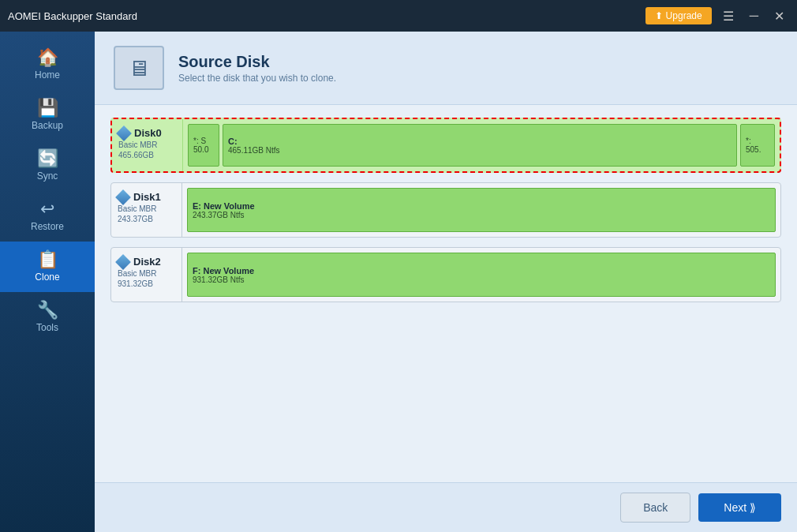  I want to click on title-bar-controls: ⬆ Upgrade ☰ ─ ✕, so click(717, 16).